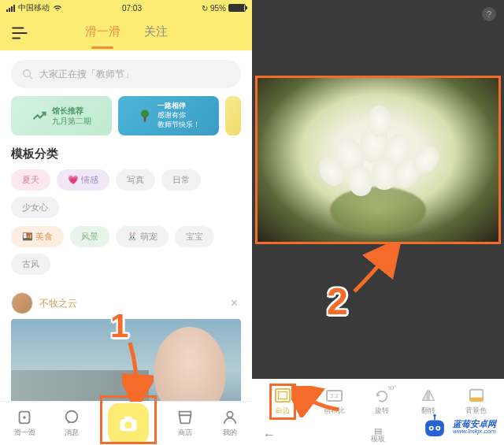 This screenshot has width=504, height=445. I want to click on header: 滑一滑 关注, so click(126, 33).